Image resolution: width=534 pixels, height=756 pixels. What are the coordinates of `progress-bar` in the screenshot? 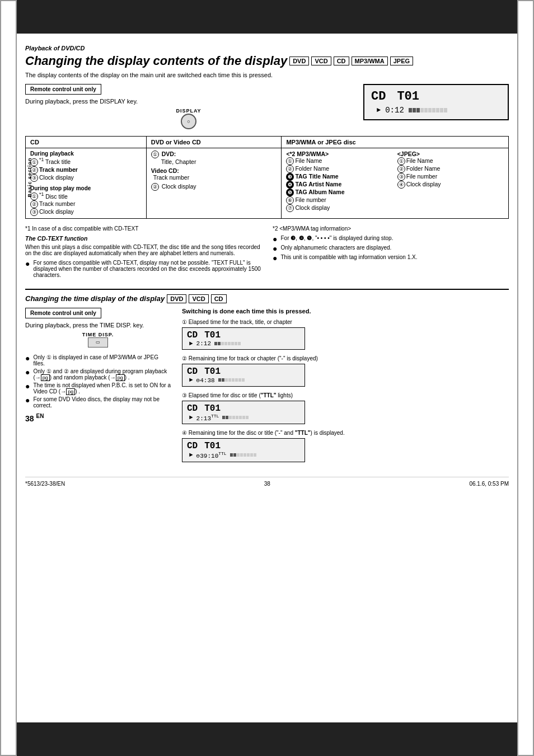 It's located at (428, 110).